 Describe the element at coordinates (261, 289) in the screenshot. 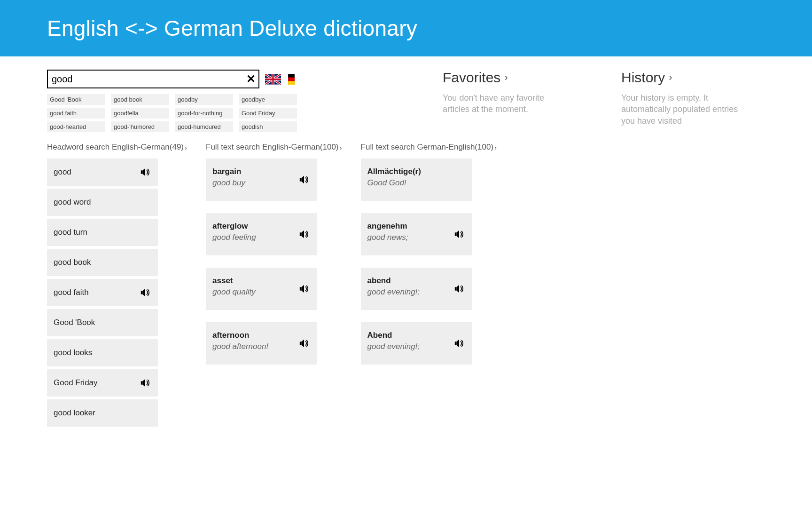

I see `fulltext-item: assetgood quality` at that location.